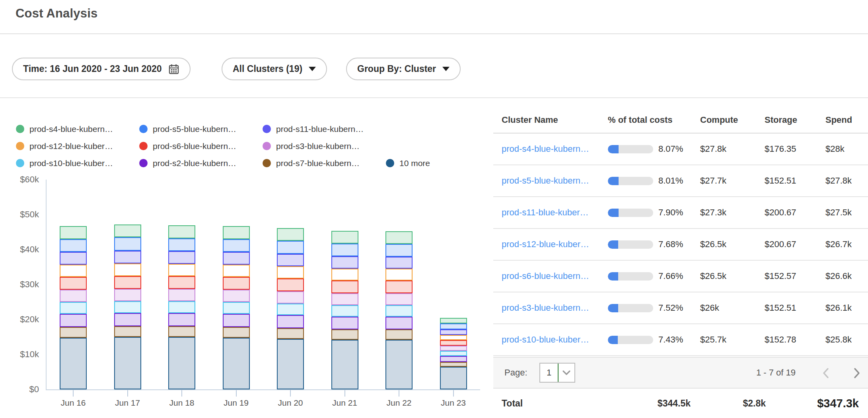 The height and width of the screenshot is (418, 868). Describe the element at coordinates (78, 146) in the screenshot. I see `legend-item: prod-s12-blue-kuber…` at that location.